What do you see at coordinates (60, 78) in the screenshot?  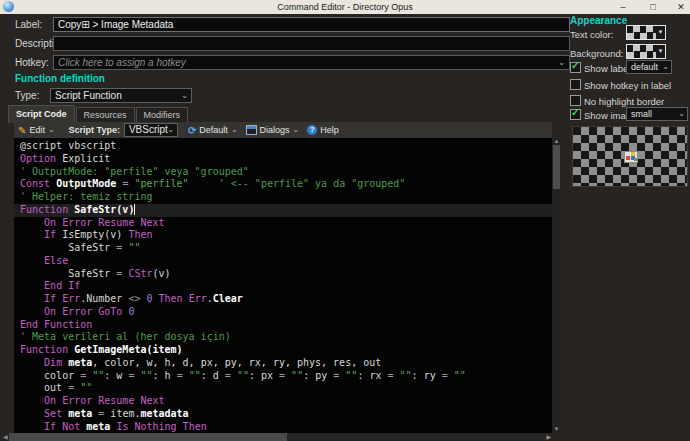 I see `function-definition-header: Function definition` at bounding box center [60, 78].